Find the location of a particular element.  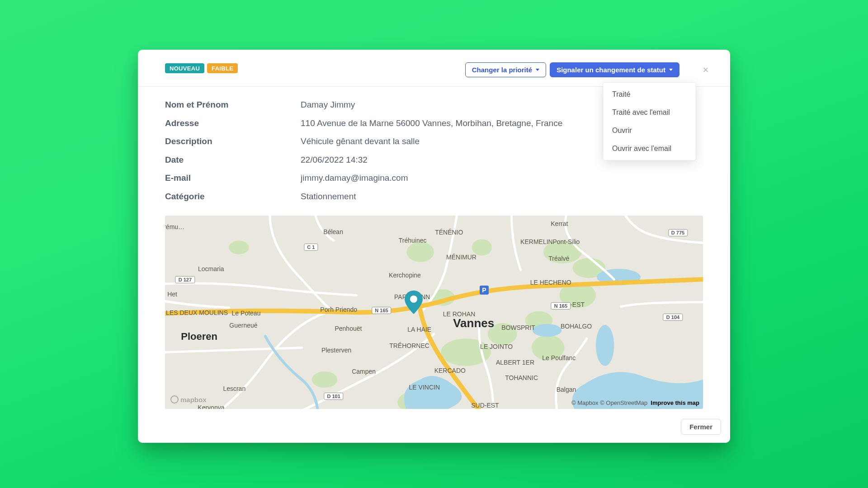

map-place-label: Bélean is located at coordinates (333, 232).